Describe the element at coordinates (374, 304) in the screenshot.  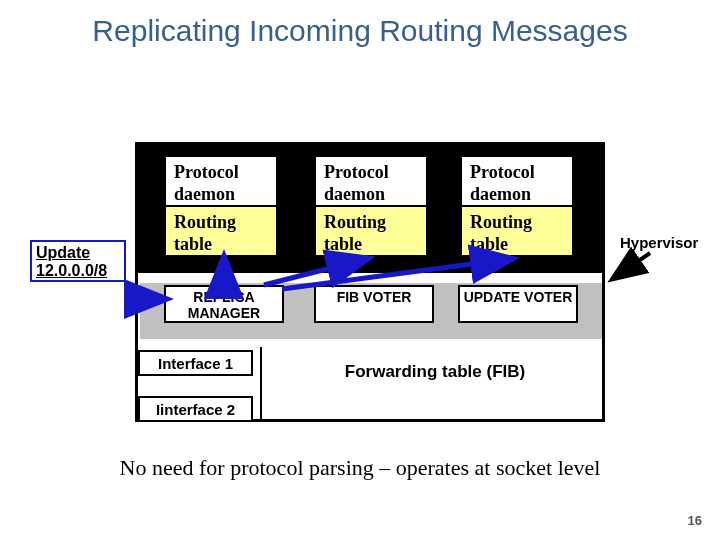
I see `fib-voter-box: FIB VOTER` at that location.